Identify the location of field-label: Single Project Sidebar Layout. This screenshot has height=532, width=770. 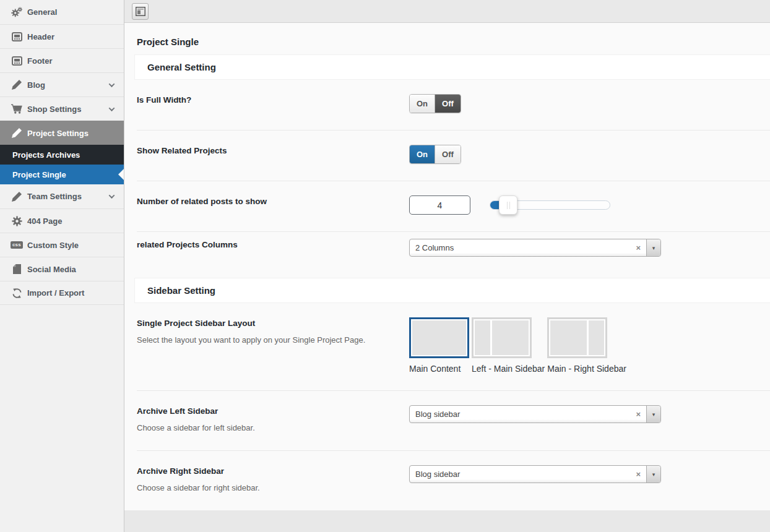
(262, 323).